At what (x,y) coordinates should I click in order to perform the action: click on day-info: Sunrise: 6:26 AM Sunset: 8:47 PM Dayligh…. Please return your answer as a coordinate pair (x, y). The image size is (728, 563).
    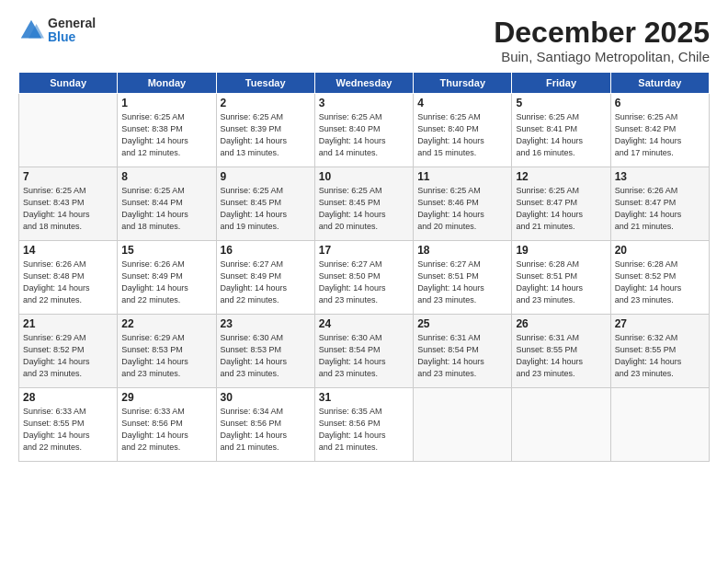
    Looking at the image, I should click on (660, 209).